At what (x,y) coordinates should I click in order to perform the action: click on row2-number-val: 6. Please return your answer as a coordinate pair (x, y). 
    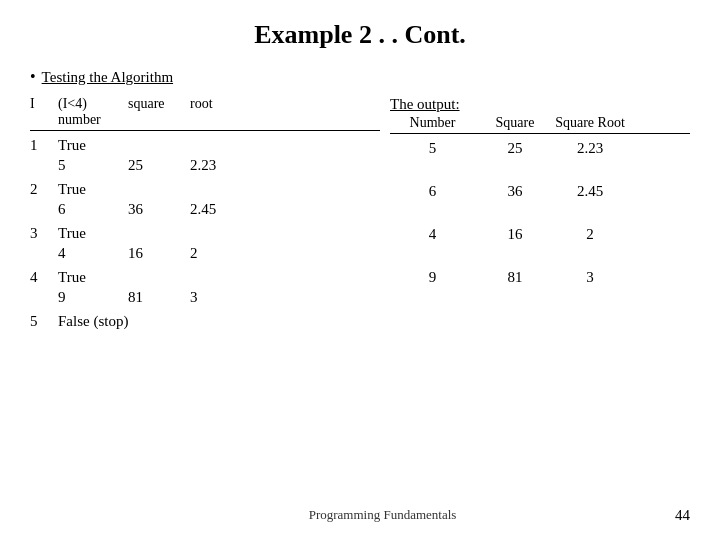
    Looking at the image, I should click on (93, 210).